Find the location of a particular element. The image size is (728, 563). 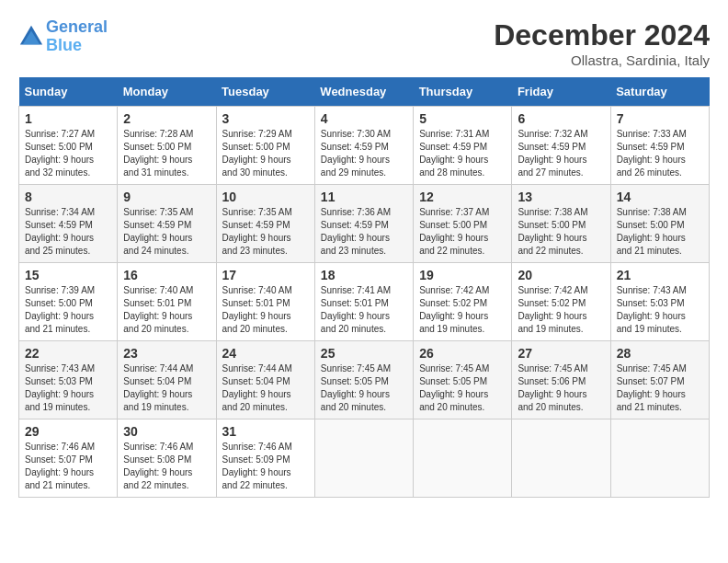

day-info: Sunrise: 7:36 AM Sunset: 4:59 PM Dayligh… is located at coordinates (364, 232).